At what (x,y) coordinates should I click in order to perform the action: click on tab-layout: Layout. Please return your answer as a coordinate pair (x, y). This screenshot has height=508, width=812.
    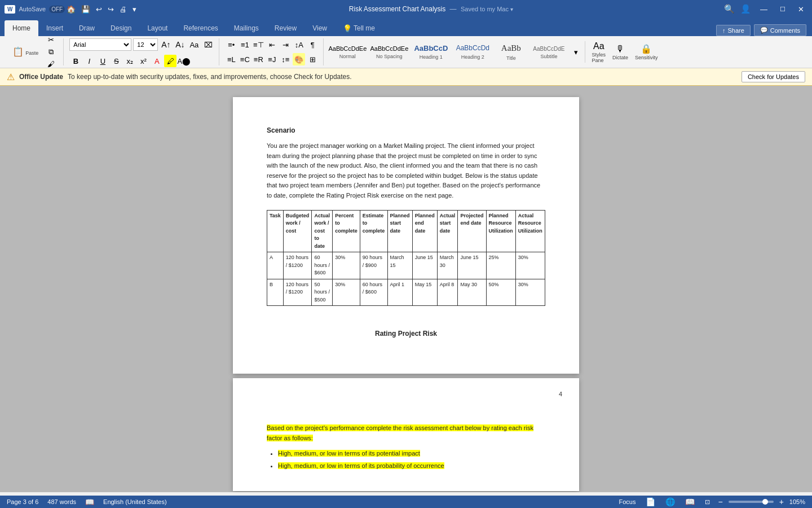
    Looking at the image, I should click on (157, 28).